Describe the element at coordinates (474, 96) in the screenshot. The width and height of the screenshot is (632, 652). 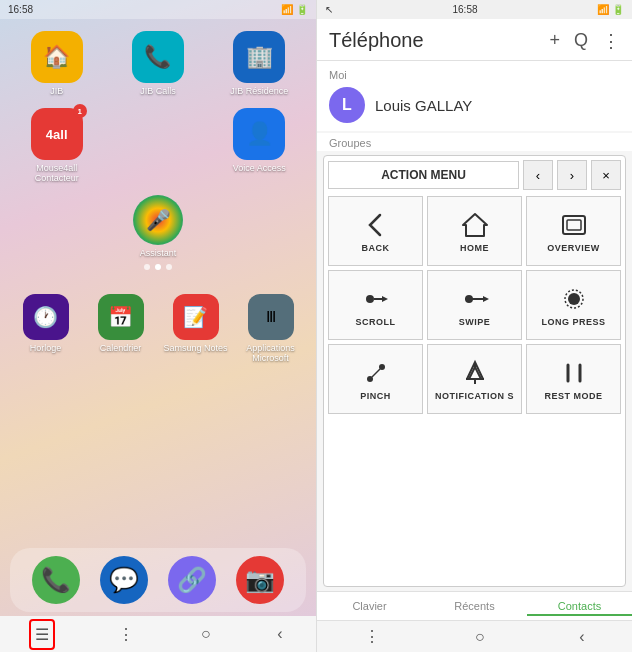
I see `moi-section: Moi L Louis GALLAY` at that location.